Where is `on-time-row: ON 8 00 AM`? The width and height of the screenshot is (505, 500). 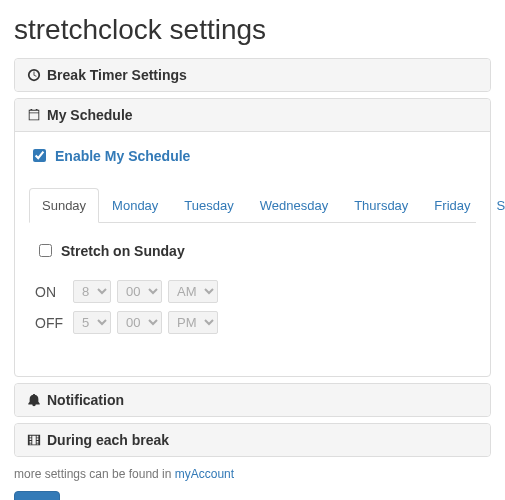
on-time-row: ON 8 00 AM is located at coordinates (252, 292).